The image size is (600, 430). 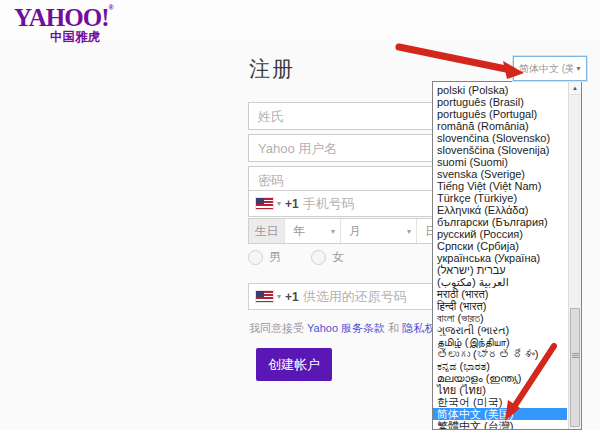 I want to click on username-input, so click(x=346, y=148).